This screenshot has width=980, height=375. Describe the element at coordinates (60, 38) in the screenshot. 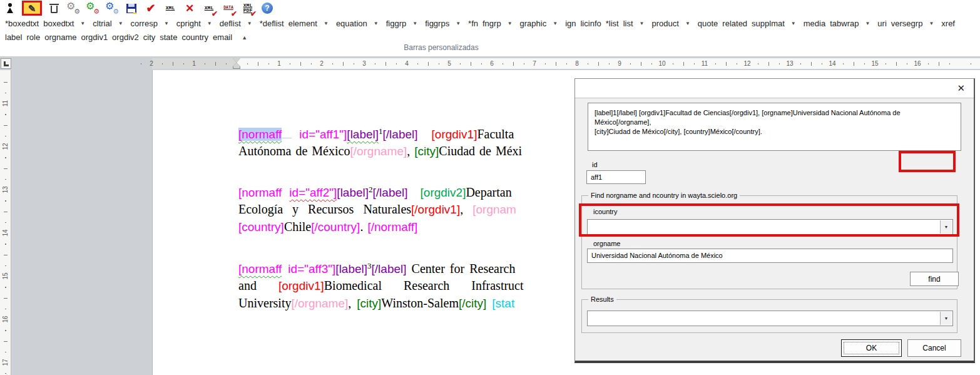

I see `affiliation-button-orgname: orgname` at that location.